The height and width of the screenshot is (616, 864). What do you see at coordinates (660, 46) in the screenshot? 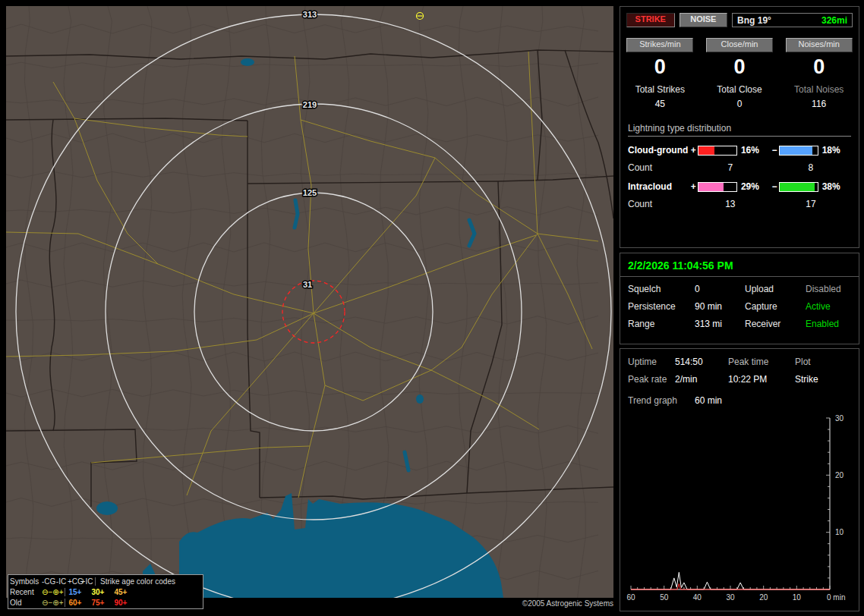
I see `strikes-per-min-button: Strikes/min` at bounding box center [660, 46].